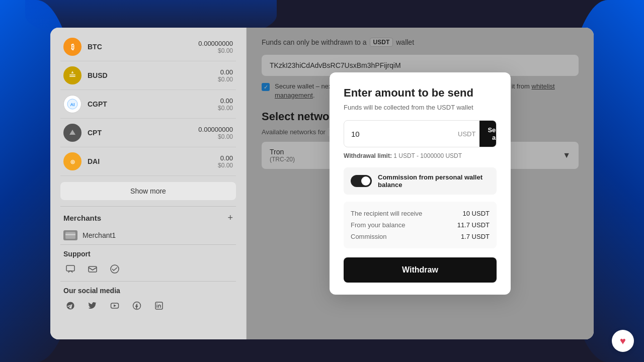 The image size is (644, 362). What do you see at coordinates (215, 51) in the screenshot?
I see `btc-usd: $0.00` at bounding box center [215, 51].